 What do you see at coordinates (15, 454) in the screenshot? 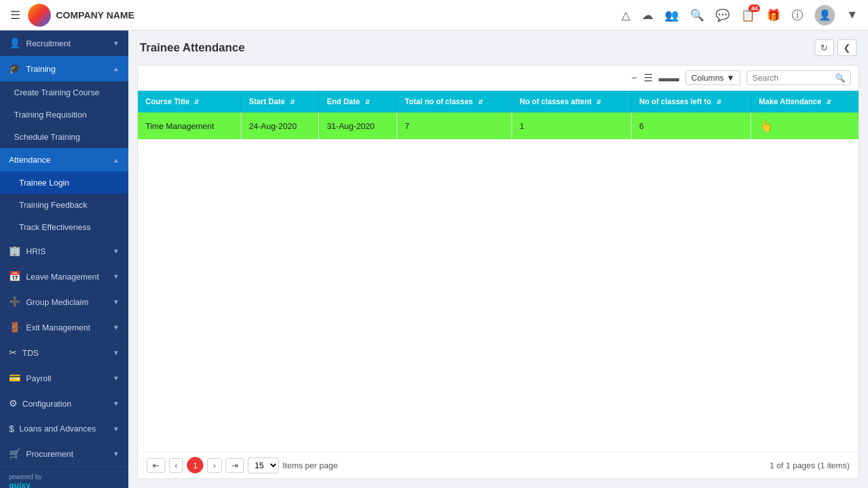
I see `procurement-icon: 🛒` at bounding box center [15, 454].